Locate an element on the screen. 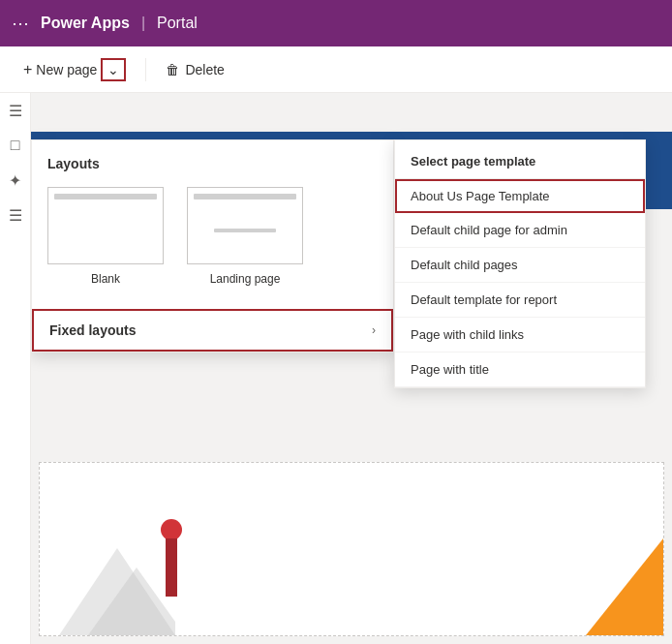  app-header: ⋯ Power Apps | Portal is located at coordinates (336, 23).